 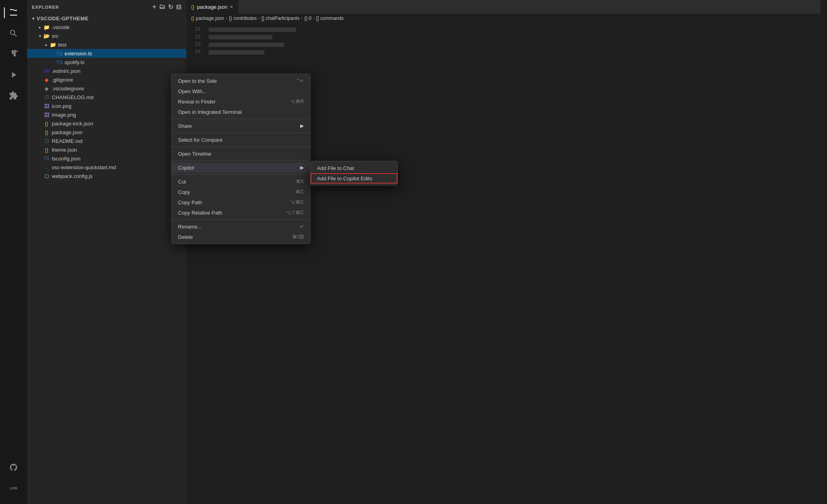 I want to click on breadcrumb: {} package.json › {} contributes › [] ch…, so click(x=503, y=18).